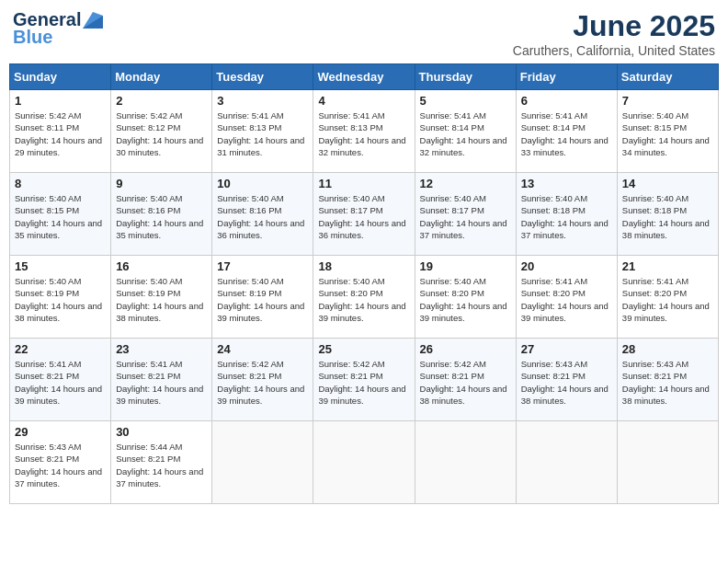 Image resolution: width=728 pixels, height=563 pixels. Describe the element at coordinates (61, 297) in the screenshot. I see `calendar-cell: 15 Sunrise: 5:40 AM Sunset: 8:19 PM Dayl…` at that location.